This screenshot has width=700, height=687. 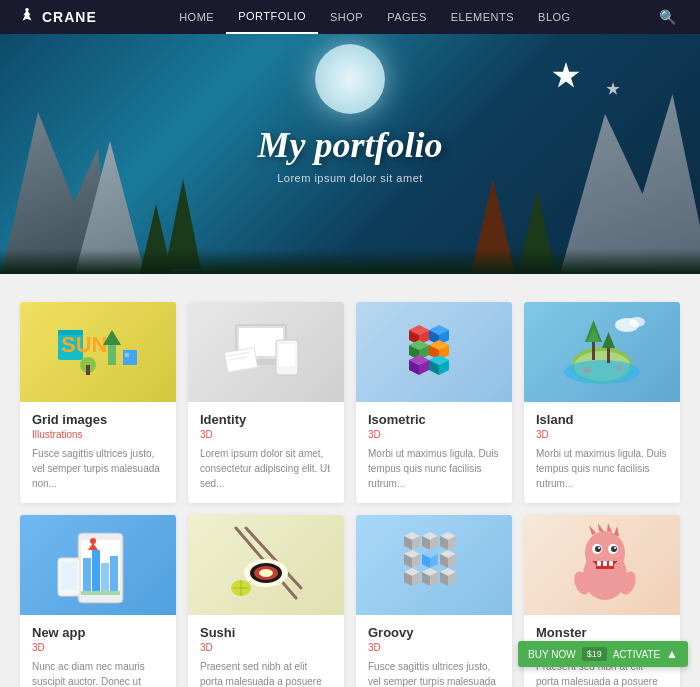 What do you see at coordinates (266, 566) in the screenshot?
I see `sushi-illustration` at bounding box center [266, 566].